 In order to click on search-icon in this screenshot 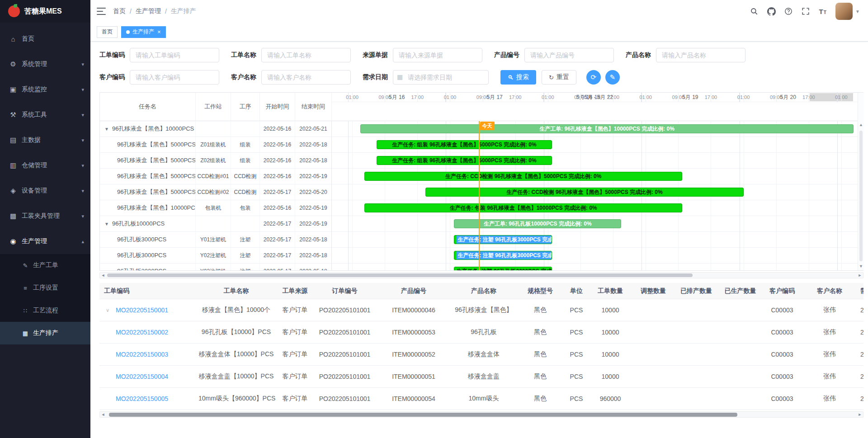, I will do `click(754, 11)`.